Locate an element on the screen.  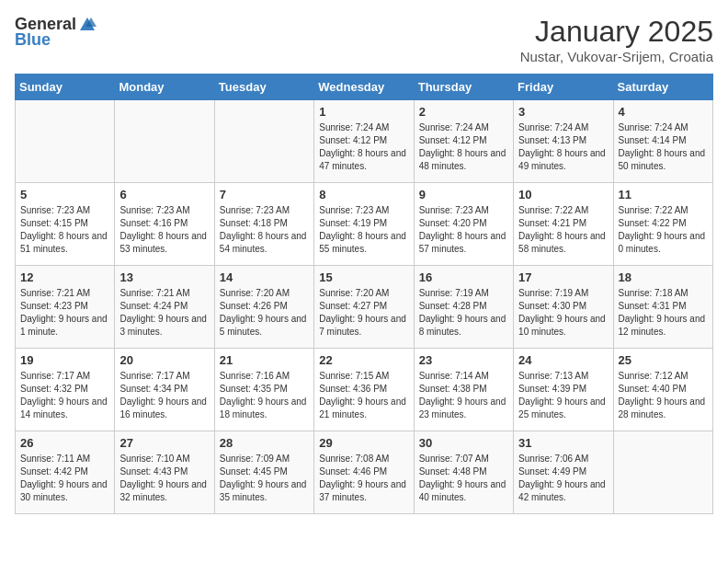
calendar-cell: 5Sunrise: 7:23 AM Sunset: 4:15 PM Daylig… is located at coordinates (65, 224).